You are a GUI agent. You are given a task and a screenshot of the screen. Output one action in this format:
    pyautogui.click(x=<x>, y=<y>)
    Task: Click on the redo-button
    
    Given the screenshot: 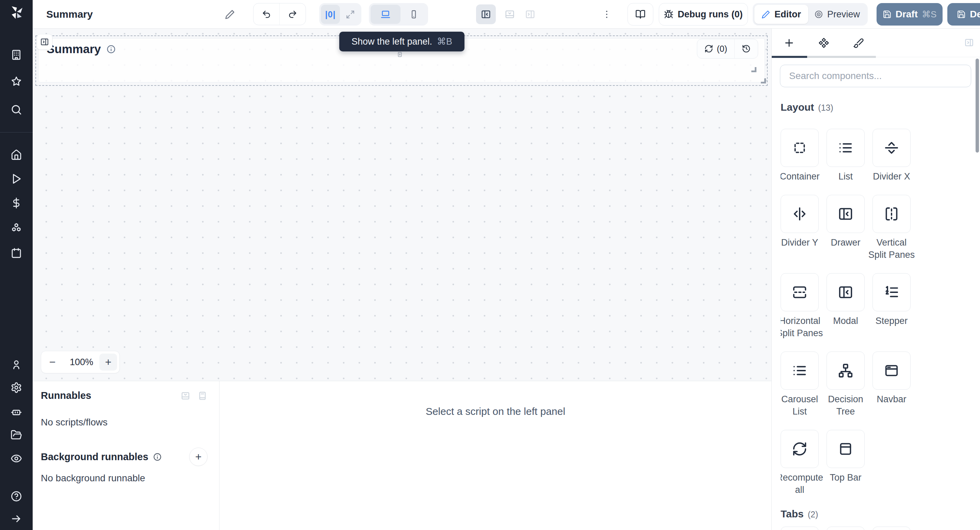 What is the action you would take?
    pyautogui.click(x=293, y=14)
    